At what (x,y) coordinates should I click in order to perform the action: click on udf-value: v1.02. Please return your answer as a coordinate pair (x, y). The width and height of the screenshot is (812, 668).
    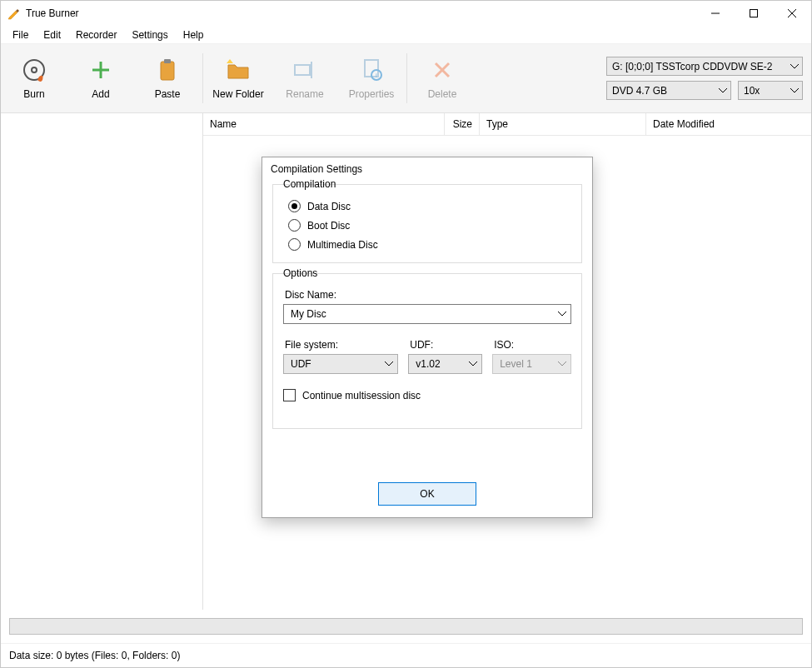
    Looking at the image, I should click on (428, 364).